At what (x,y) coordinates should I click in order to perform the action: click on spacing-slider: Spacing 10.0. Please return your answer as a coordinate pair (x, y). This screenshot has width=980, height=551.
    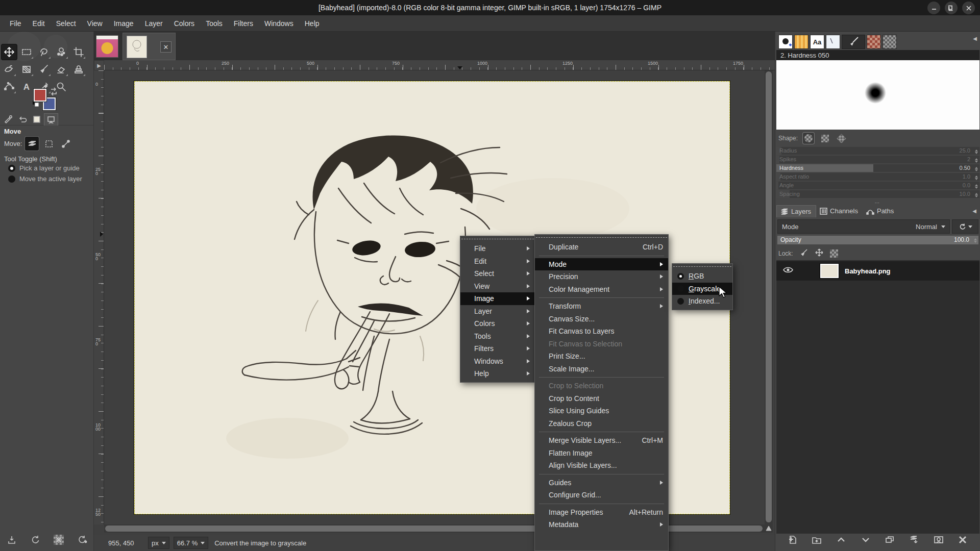
    Looking at the image, I should click on (878, 194).